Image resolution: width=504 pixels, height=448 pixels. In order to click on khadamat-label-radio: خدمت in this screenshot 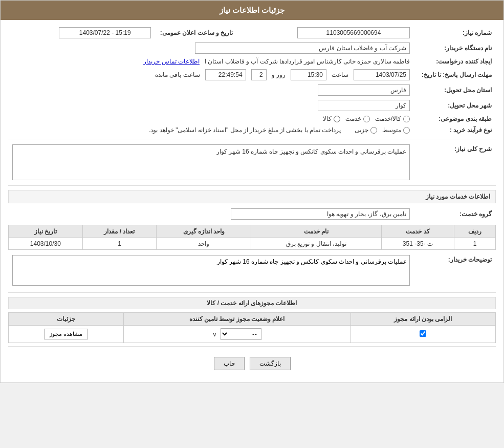, I will do `click(353, 119)`.